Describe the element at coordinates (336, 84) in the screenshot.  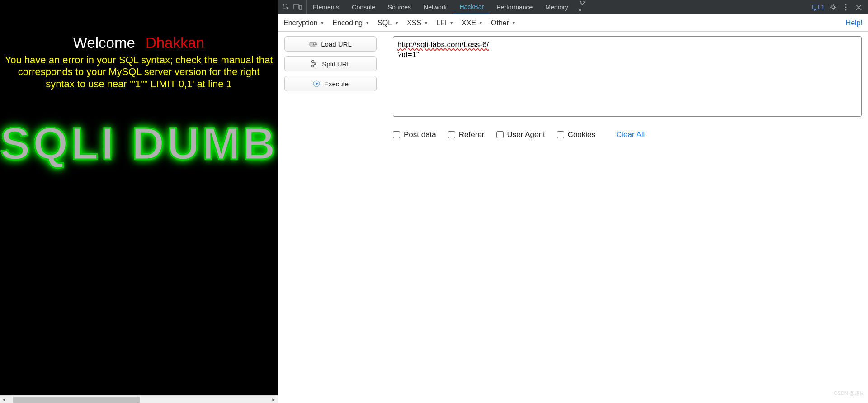
I see `execute-label: Execute` at that location.